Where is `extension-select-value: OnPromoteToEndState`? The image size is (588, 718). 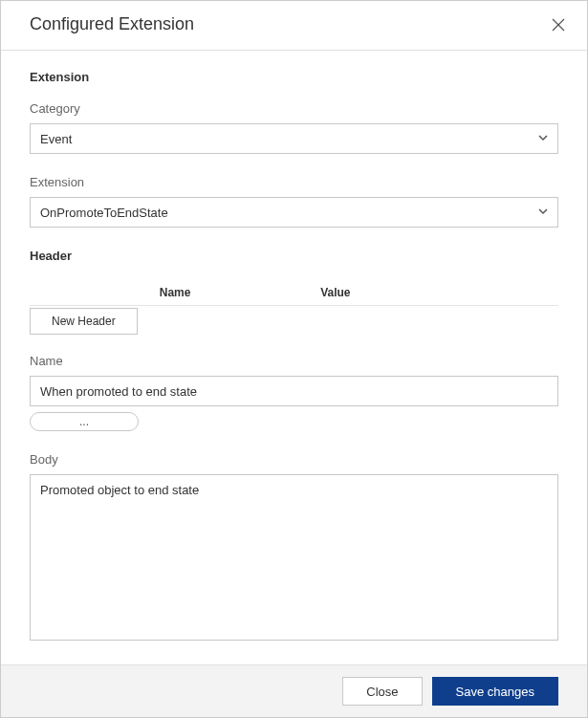 extension-select-value: OnPromoteToEndState is located at coordinates (104, 212).